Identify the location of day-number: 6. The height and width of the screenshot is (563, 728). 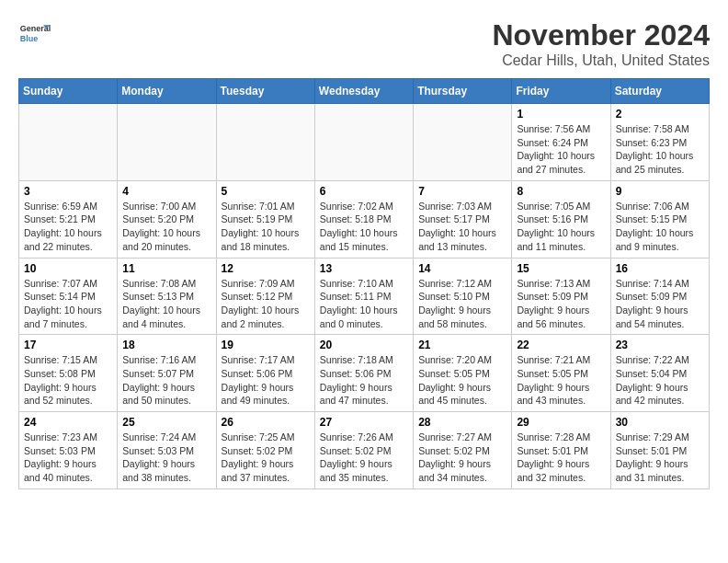
(364, 191).